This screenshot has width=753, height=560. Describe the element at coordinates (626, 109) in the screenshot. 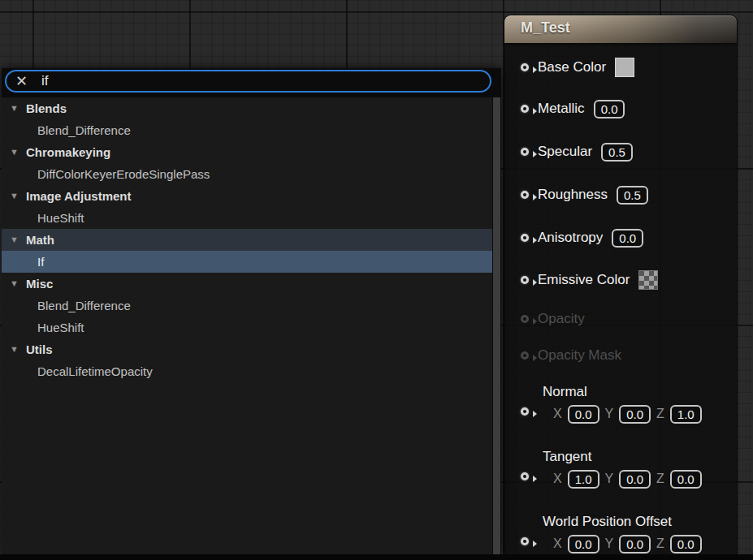

I see `pin-metallic: Metallic0.0` at that location.